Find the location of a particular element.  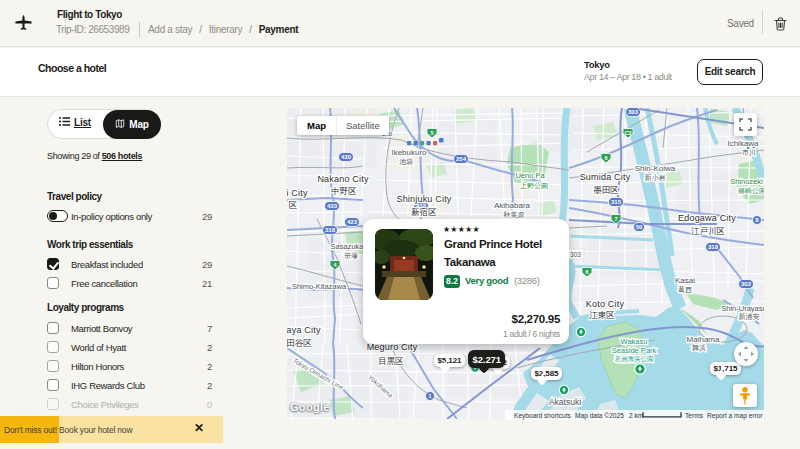

svg-text: 笹塚 is located at coordinates (351, 256).